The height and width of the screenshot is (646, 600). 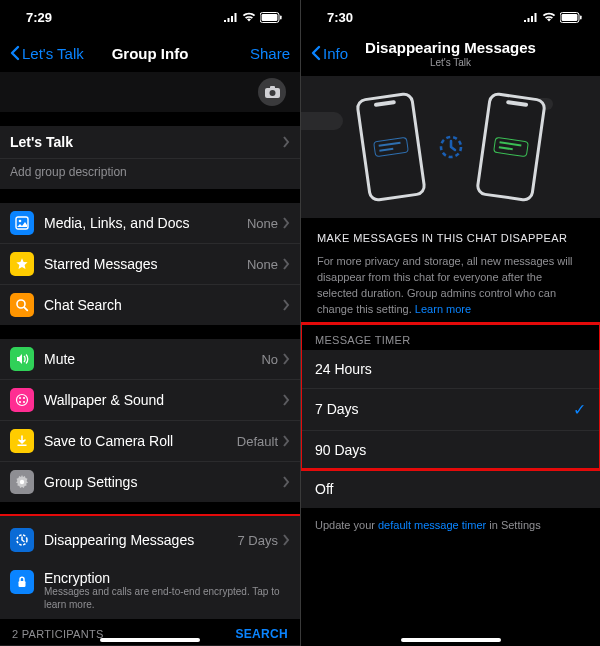 I want to click on footer-note: Update your default message timer in Set…, so click(x=450, y=526).